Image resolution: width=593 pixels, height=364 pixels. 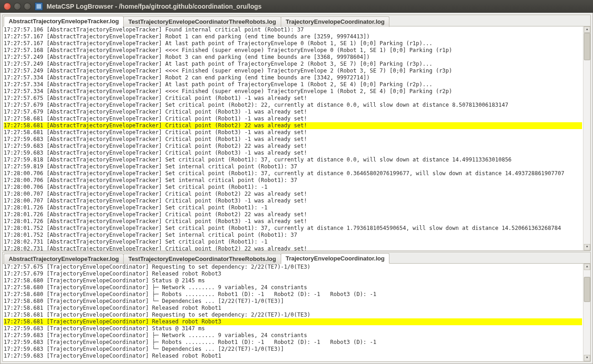 I want to click on log-line: 17:27:57.679 [TrajectoryEnvelopeCoordina…, so click(x=293, y=274).